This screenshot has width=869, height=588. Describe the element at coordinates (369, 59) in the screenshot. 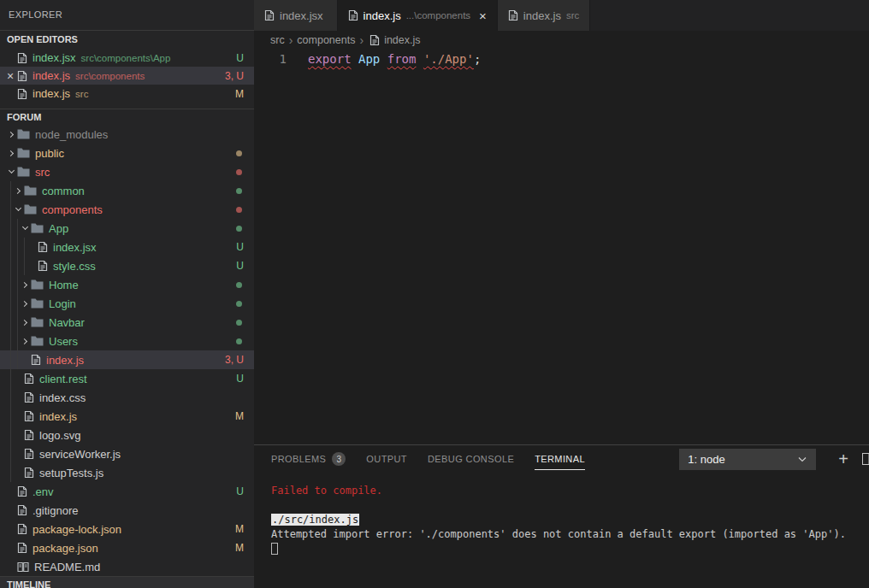

I see `code-token: App` at that location.